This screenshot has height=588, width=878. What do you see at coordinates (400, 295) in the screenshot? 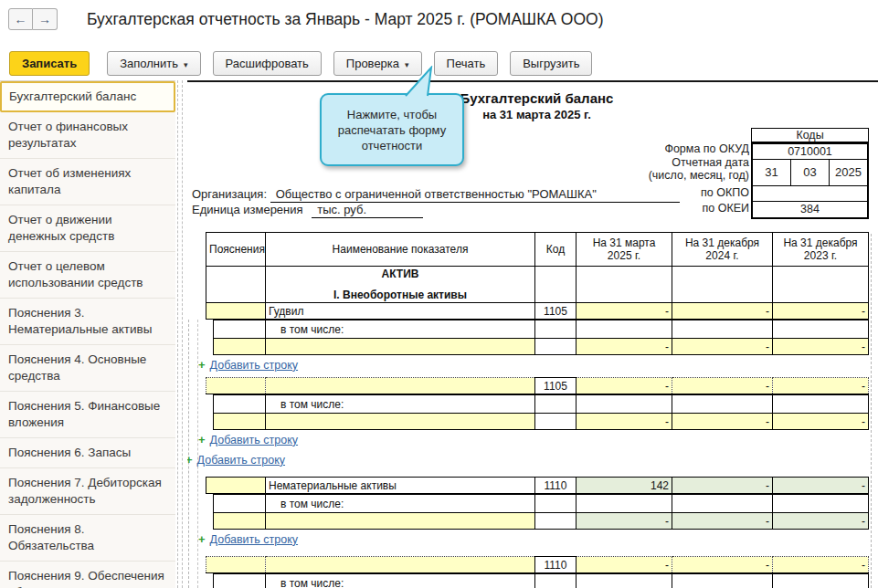
I see `subsection-title: I. Внеоборотные активы` at bounding box center [400, 295].